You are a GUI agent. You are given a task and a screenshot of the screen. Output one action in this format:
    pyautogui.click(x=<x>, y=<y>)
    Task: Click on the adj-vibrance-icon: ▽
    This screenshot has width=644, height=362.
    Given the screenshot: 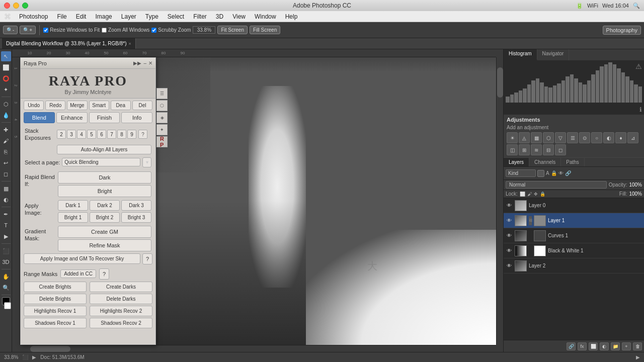 What is the action you would take?
    pyautogui.click(x=560, y=138)
    